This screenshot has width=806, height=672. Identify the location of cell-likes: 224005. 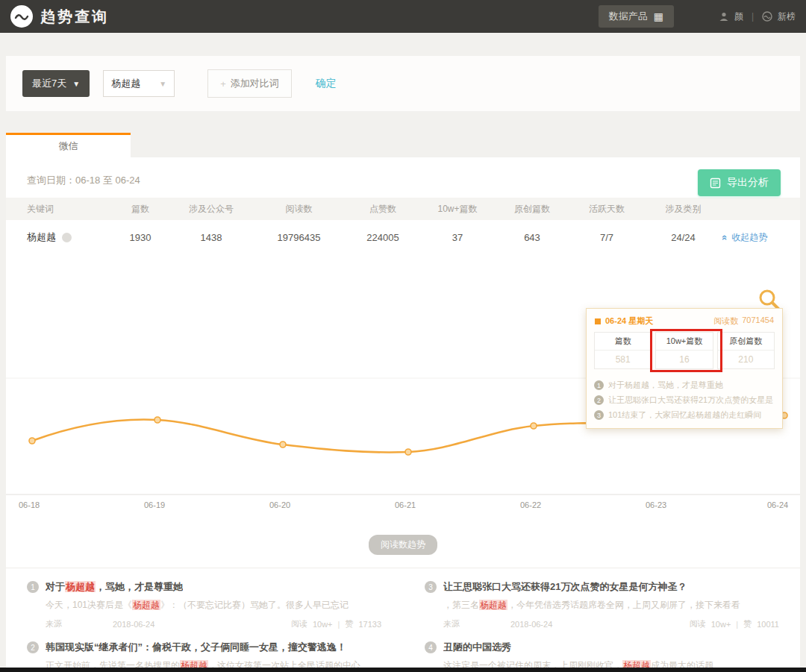
(383, 237).